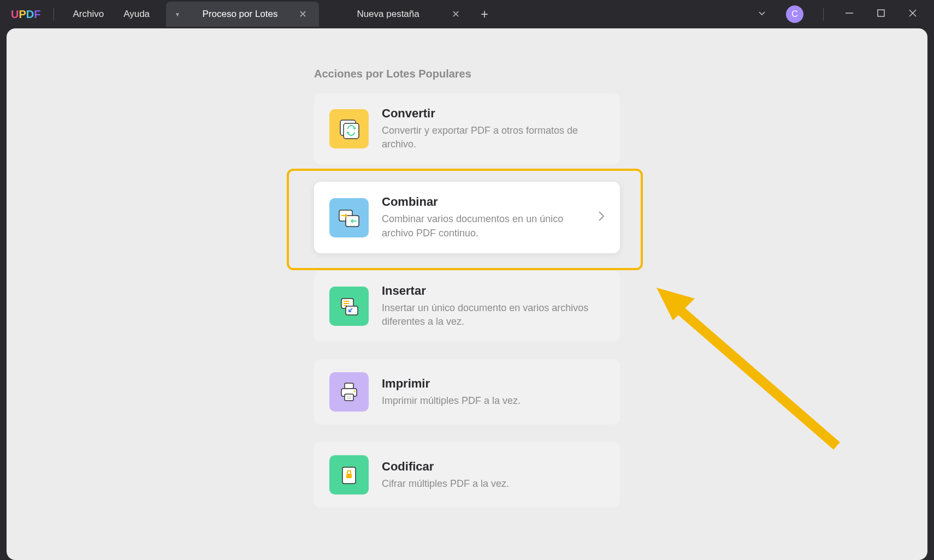  What do you see at coordinates (88, 14) in the screenshot?
I see `menu-file: Archivo` at bounding box center [88, 14].